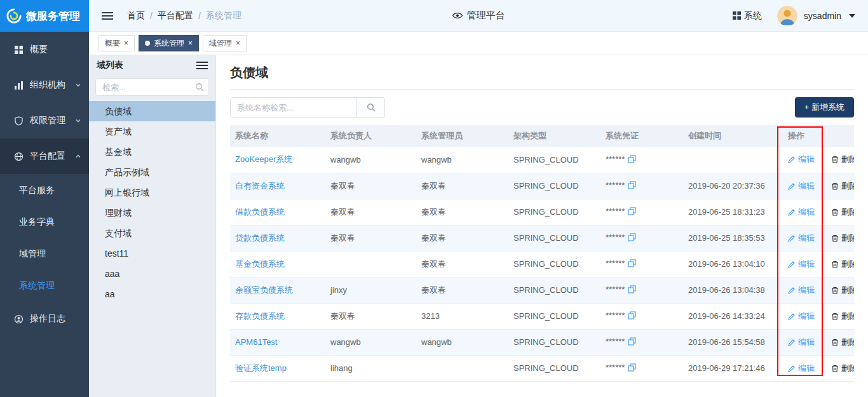 The image size is (868, 397). What do you see at coordinates (794, 16) in the screenshot?
I see `top-bar-right: 系统 sysadmin` at bounding box center [794, 16].